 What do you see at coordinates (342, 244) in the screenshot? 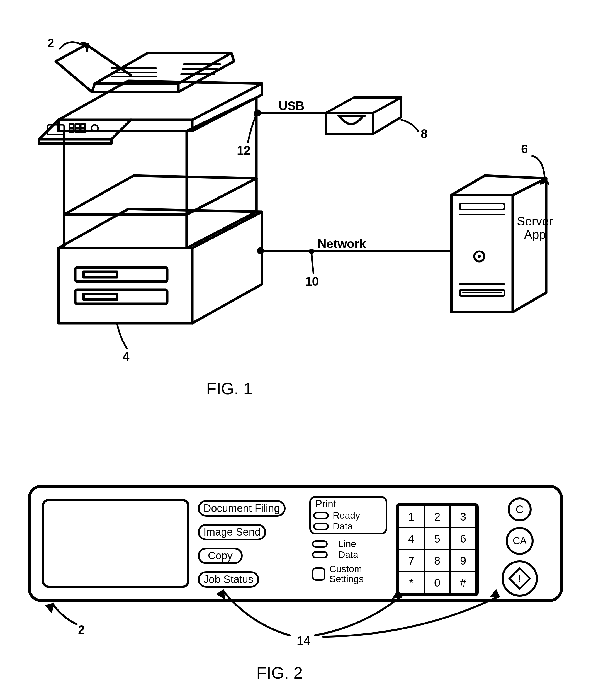
I see `network-label: Network` at bounding box center [342, 244].